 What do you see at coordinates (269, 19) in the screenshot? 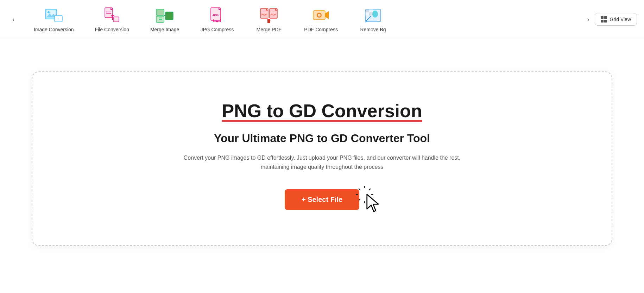
I see `nav-item-merge-pdf: PDF PDF Merge PDF` at bounding box center [269, 19].